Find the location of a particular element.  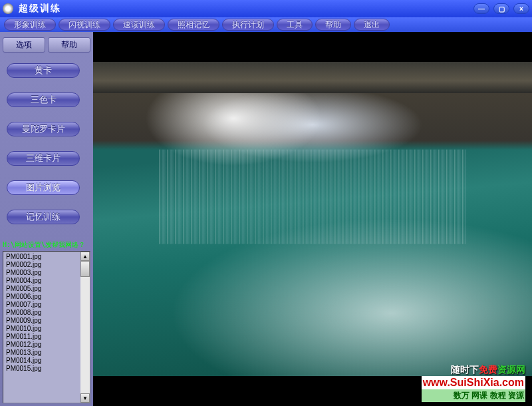

menu-photo-memory: 照相记忆 is located at coordinates (194, 25).